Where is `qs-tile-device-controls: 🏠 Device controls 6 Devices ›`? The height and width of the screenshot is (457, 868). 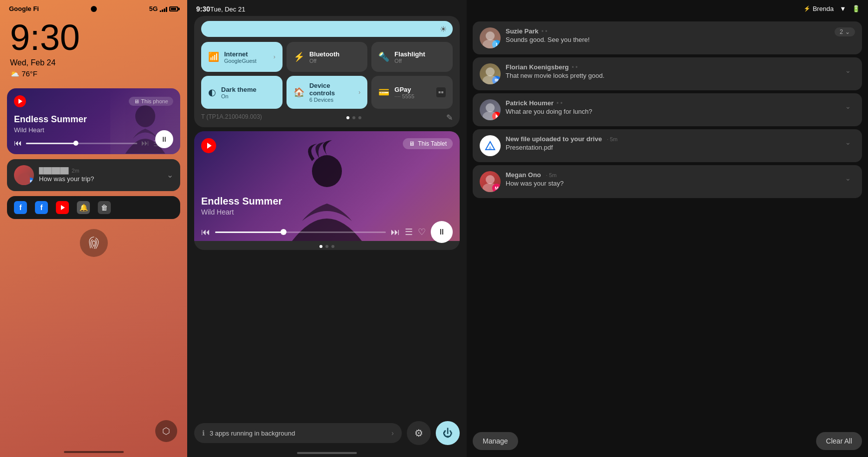 qs-tile-device-controls: 🏠 Device controls 6 Devices › is located at coordinates (327, 92).